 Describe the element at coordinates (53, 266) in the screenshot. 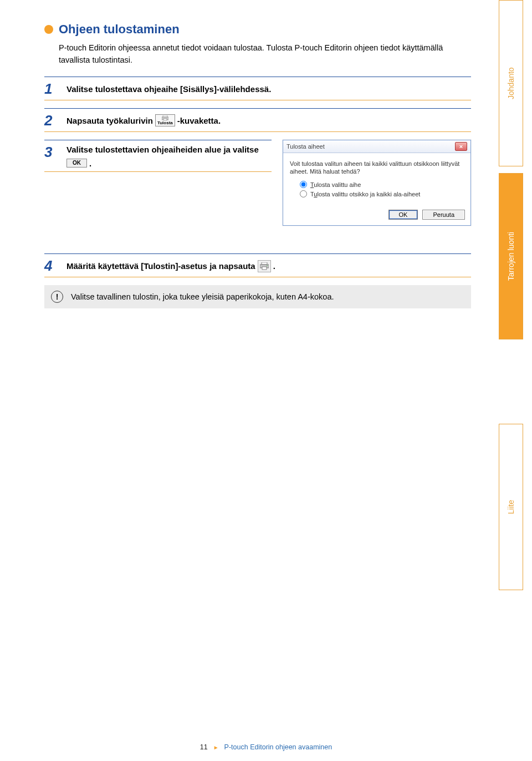

I see `step-number: 4` at that location.